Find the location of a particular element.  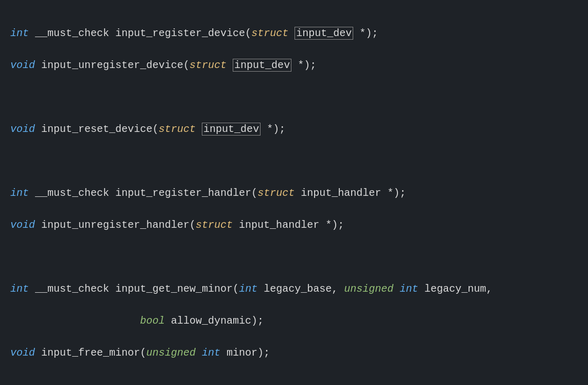

type-input-dev-2: input_dev is located at coordinates (262, 65).